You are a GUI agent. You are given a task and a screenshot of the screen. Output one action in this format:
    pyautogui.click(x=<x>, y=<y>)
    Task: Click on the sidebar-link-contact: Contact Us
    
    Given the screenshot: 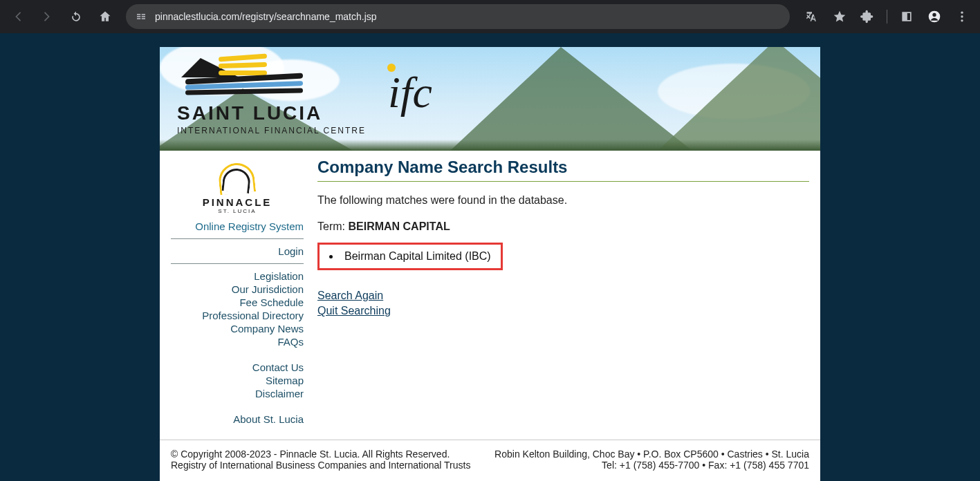 What is the action you would take?
    pyautogui.click(x=237, y=368)
    